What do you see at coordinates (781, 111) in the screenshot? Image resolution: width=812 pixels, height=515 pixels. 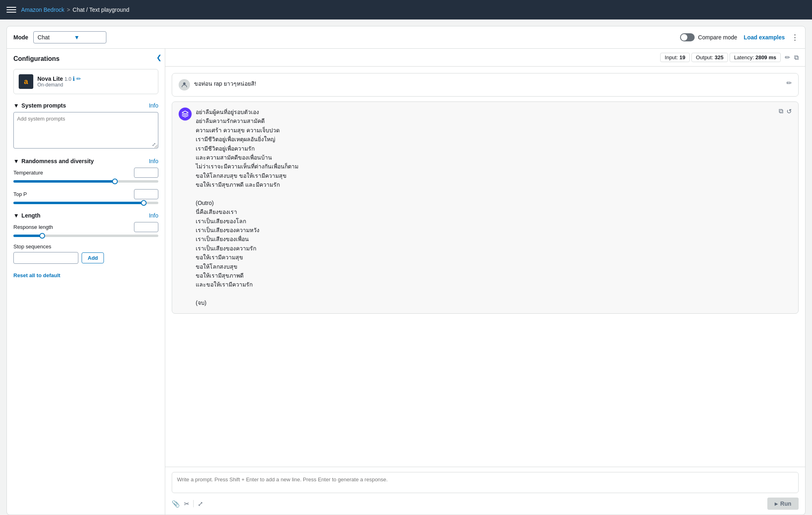 I see `copy-message-icon: ⧉` at bounding box center [781, 111].